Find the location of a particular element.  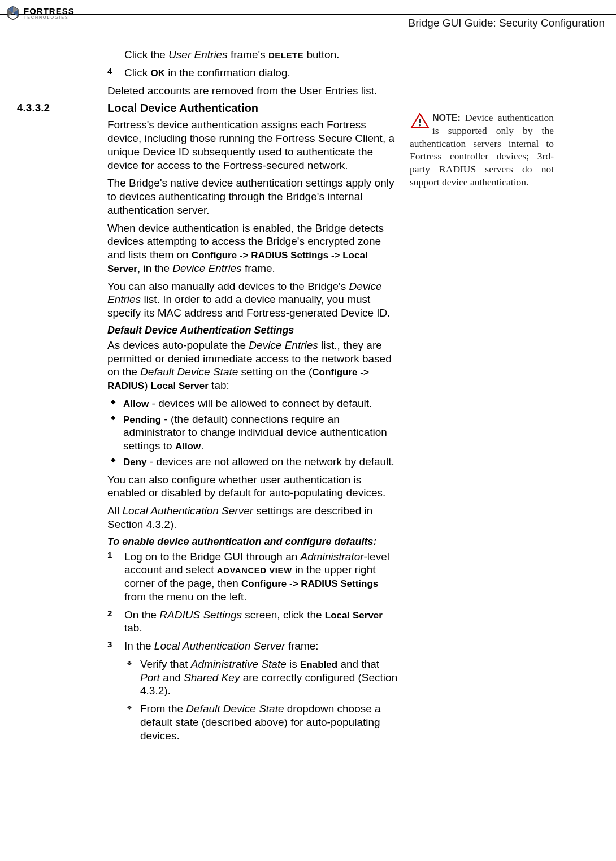

bullet-list: Allow - devices will be allowed to conne… is located at coordinates (254, 433).